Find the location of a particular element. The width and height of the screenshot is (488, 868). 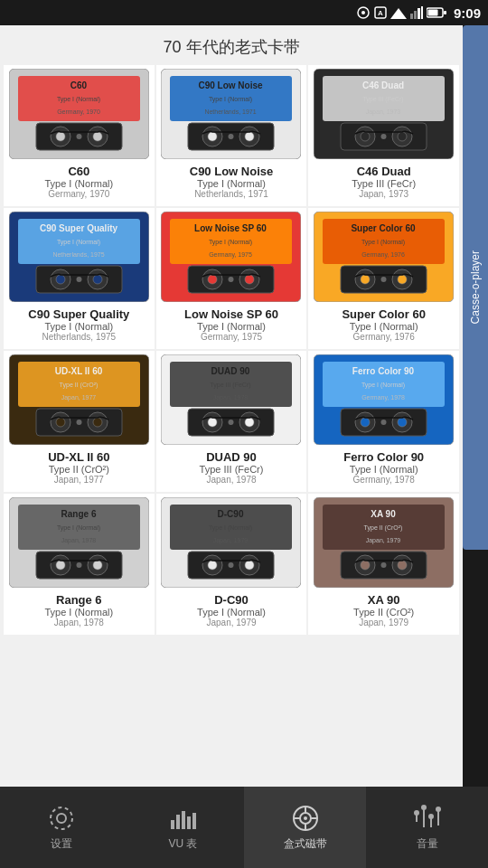

bottom-nav: 设置 VU 表 盒式磁带 is located at coordinates (244, 827).